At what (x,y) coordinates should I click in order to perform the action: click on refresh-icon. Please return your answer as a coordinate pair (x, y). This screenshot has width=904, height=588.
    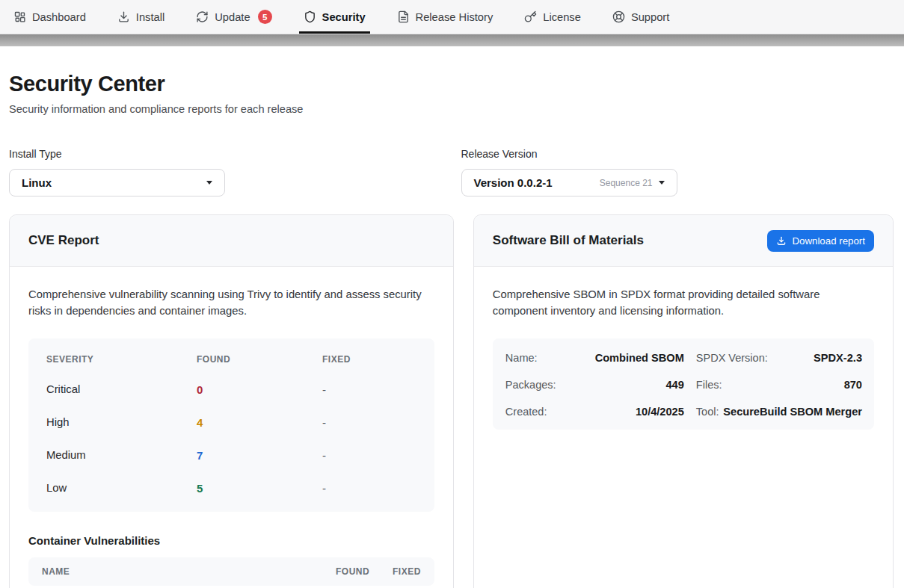
    Looking at the image, I should click on (202, 16).